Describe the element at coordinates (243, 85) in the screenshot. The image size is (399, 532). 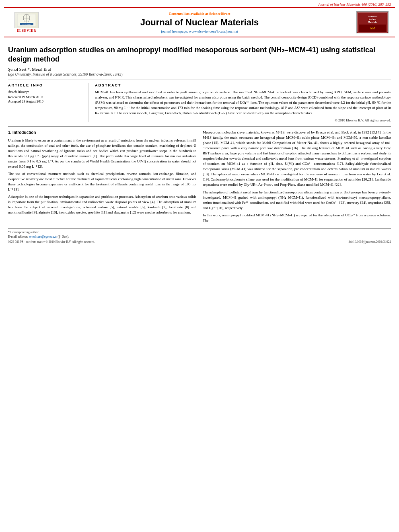
I see `abstract-heading: ABSTRACT` at that location.